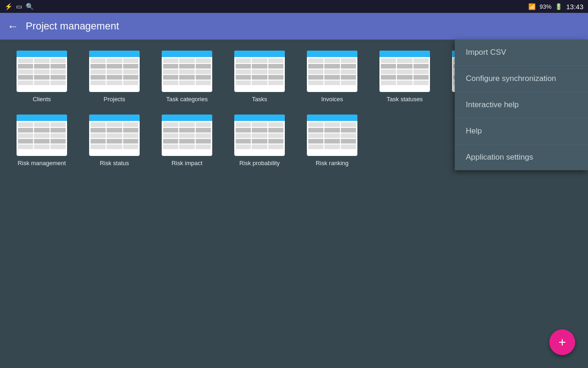 The width and height of the screenshot is (588, 368). I want to click on grid-label-risk-status: Risk status, so click(114, 164).